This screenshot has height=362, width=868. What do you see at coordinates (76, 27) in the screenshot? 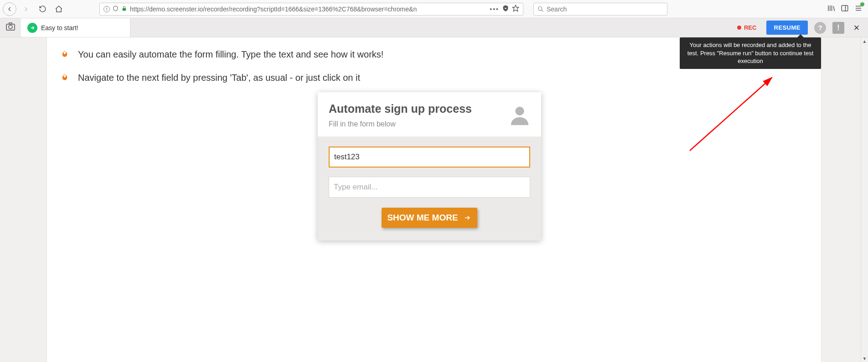
I see `page-tab: Easy to start!` at bounding box center [76, 27].